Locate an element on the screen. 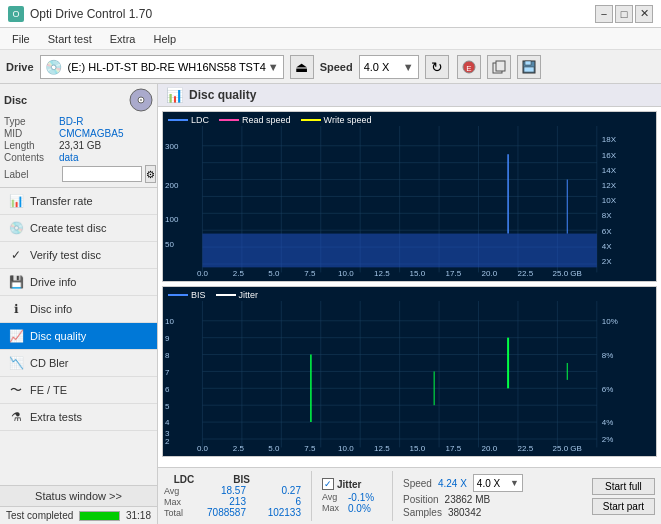 Image resolution: width=661 pixels, height=524 pixels. nav-create-test: 💿 Create test disc is located at coordinates (78, 228).